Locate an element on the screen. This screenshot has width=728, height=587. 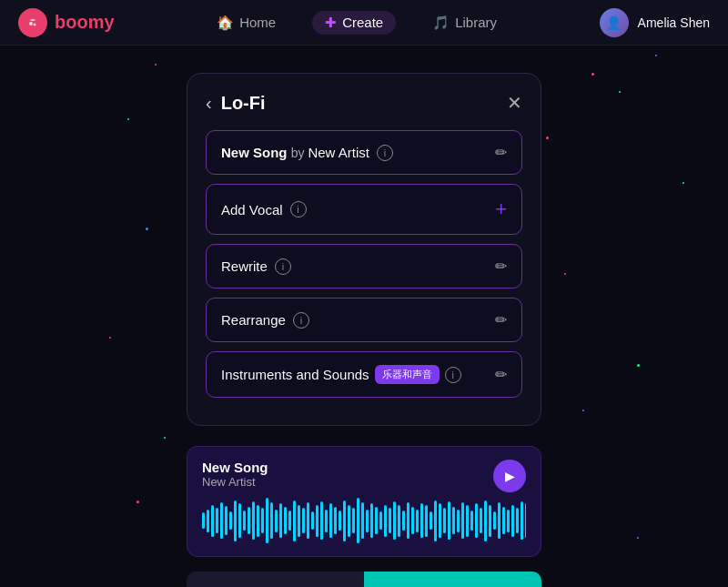
rearrange-info-icon: i is located at coordinates (301, 320).